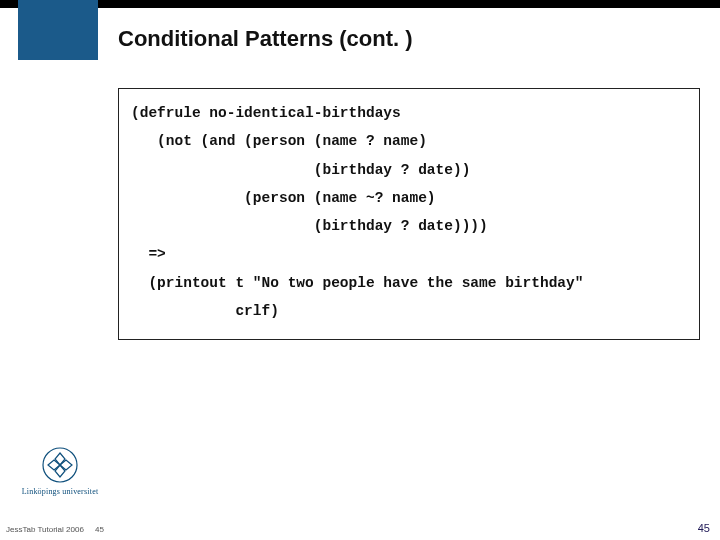 This screenshot has width=720, height=540. I want to click on footer-page-small: 45, so click(100, 530).